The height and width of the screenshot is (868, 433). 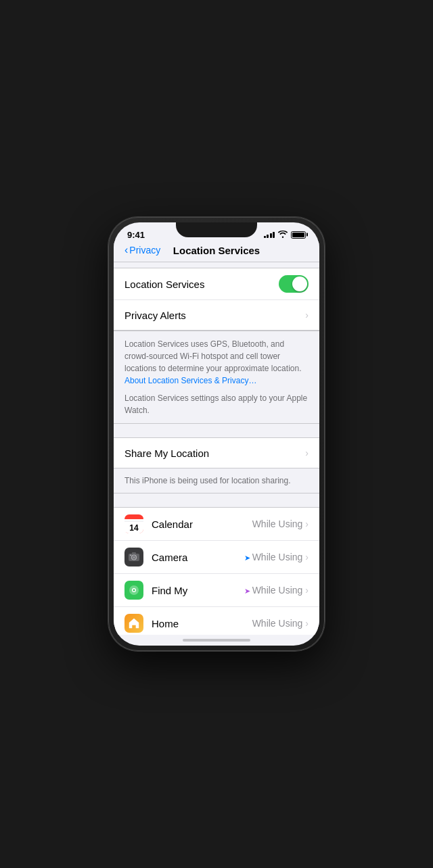 I want to click on app-icon-camera, so click(x=134, y=557).